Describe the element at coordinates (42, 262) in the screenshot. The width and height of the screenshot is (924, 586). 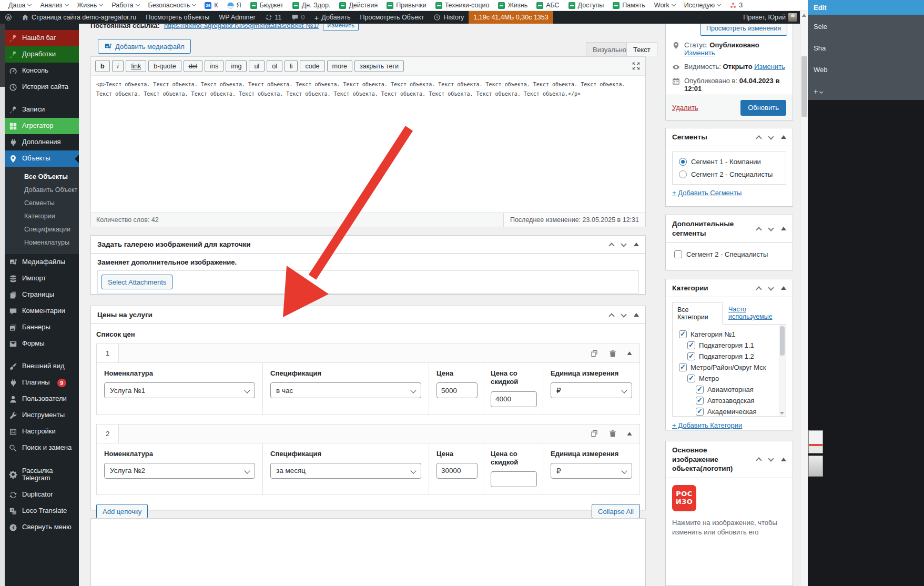
I see `sidebar-item-media: Медиафайлы` at that location.